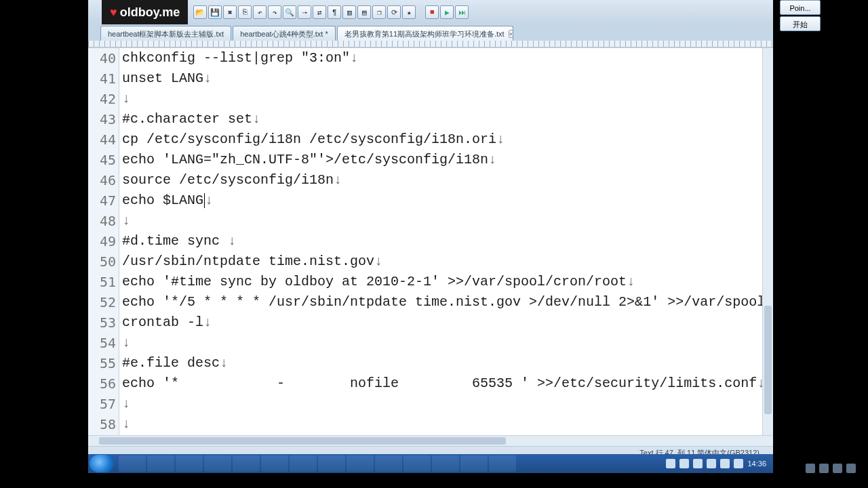  Describe the element at coordinates (831, 468) in the screenshot. I see `external-tray` at that location.